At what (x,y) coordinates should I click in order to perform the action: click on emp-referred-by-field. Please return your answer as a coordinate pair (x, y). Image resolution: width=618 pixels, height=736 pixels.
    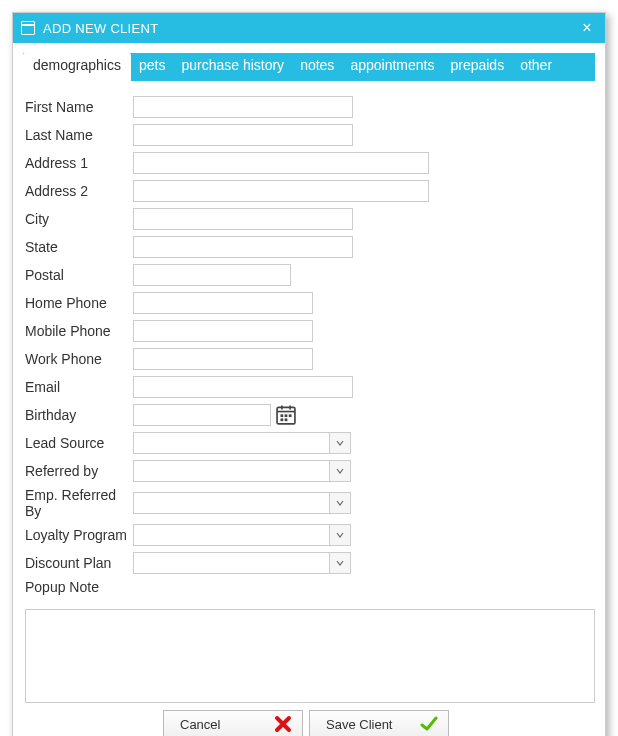
    Looking at the image, I should click on (242, 503).